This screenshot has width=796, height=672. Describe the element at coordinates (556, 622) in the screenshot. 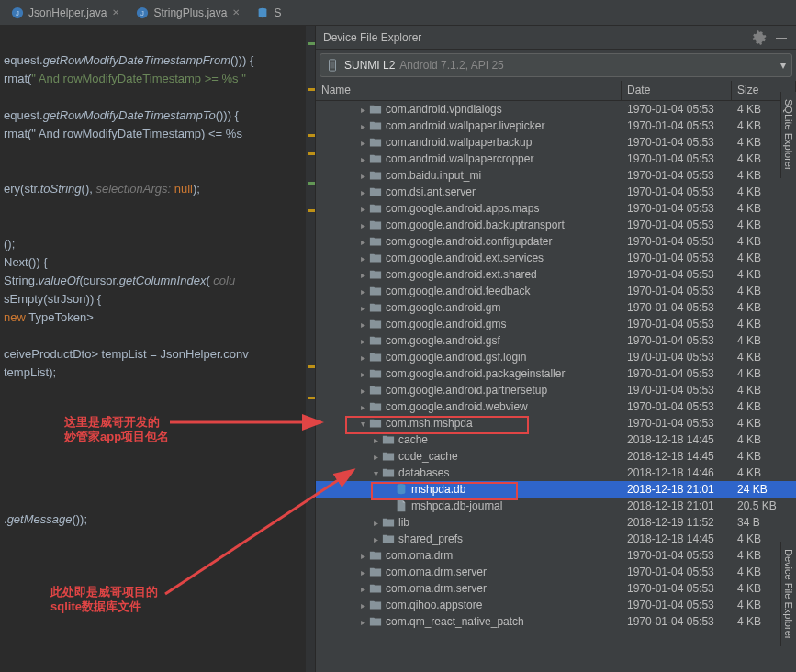

I see `table-row: ▸com.qm_react_native_patch1970-01-04 05:…` at that location.